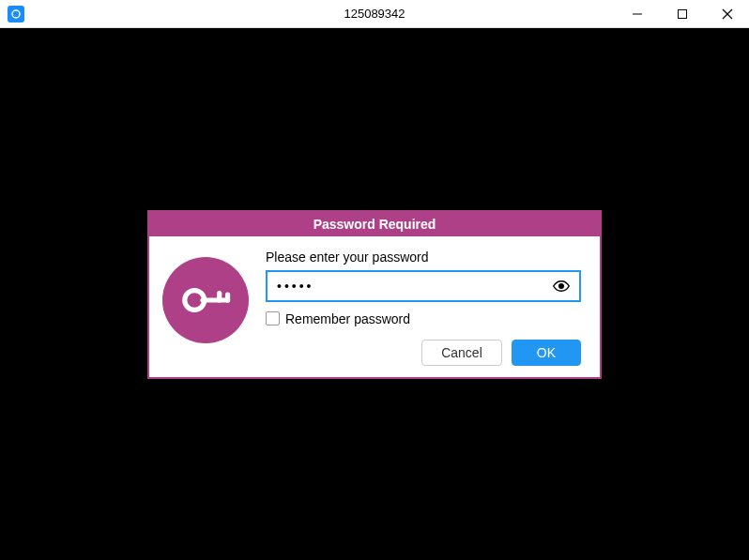 Image resolution: width=749 pixels, height=560 pixels. What do you see at coordinates (561, 286) in the screenshot?
I see `show-password-icon` at bounding box center [561, 286].